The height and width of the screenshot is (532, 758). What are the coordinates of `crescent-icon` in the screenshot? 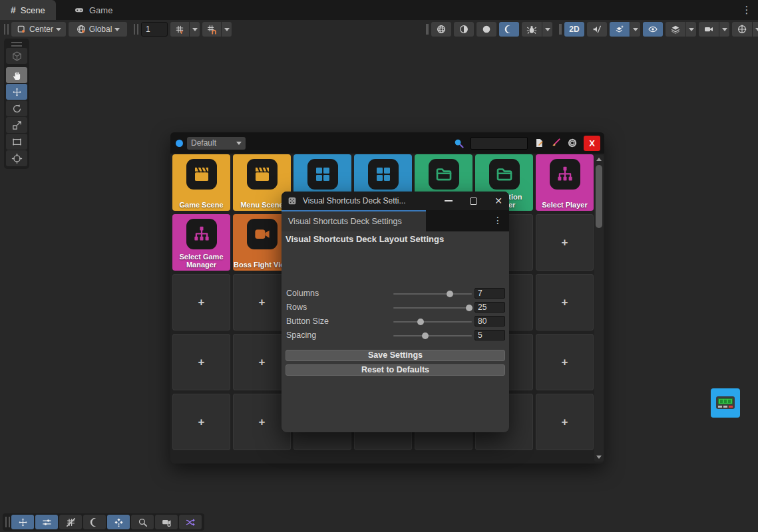 It's located at (95, 523).